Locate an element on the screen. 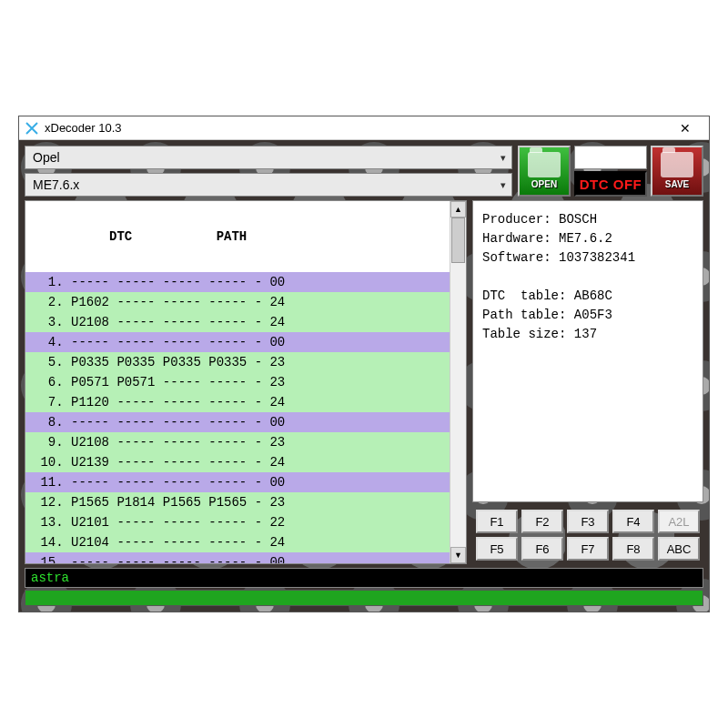 Image resolution: width=728 pixels, height=728 pixels. dtc-list-header: DTC PATH is located at coordinates (238, 237).